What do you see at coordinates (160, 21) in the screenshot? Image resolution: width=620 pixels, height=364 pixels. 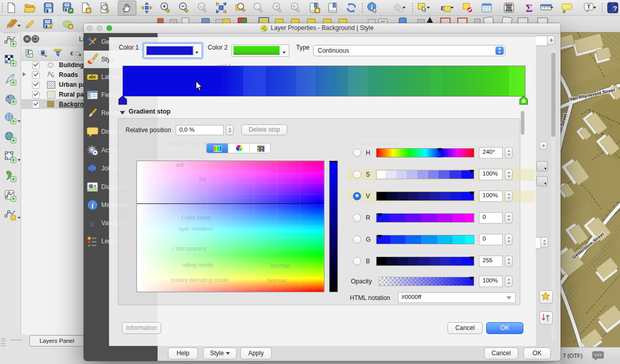 I see `node-tool-icon` at bounding box center [160, 21].